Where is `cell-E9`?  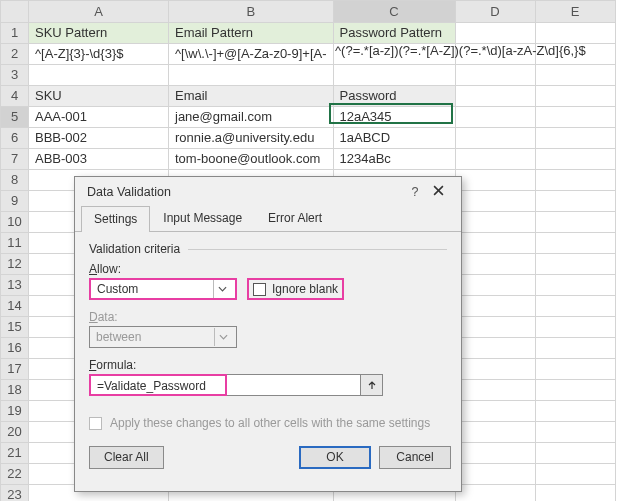
cell-E9 is located at coordinates (575, 202).